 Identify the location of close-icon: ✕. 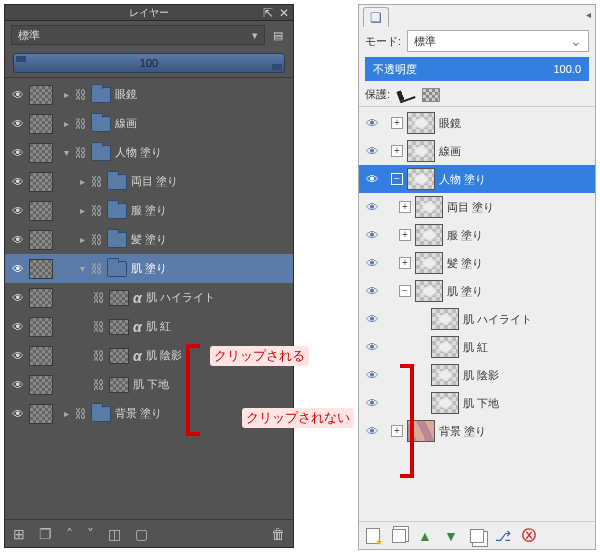
(284, 13).